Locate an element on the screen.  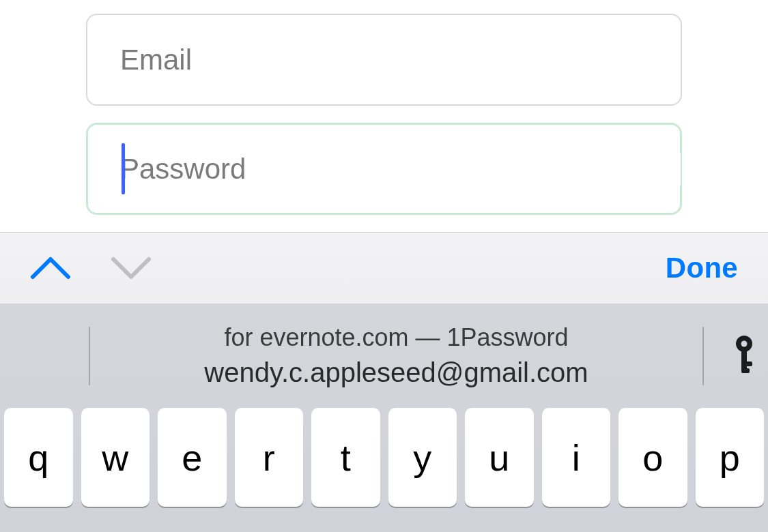
email-field-container is located at coordinates (384, 60).